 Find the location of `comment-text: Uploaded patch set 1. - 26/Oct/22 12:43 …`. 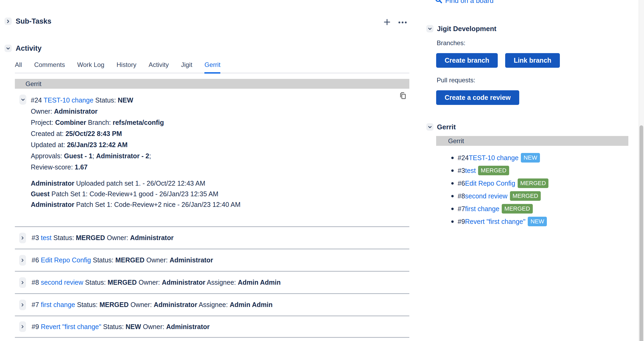

comment-text: Uploaded patch set 1. - 26/Oct/22 12:43 … is located at coordinates (140, 183).